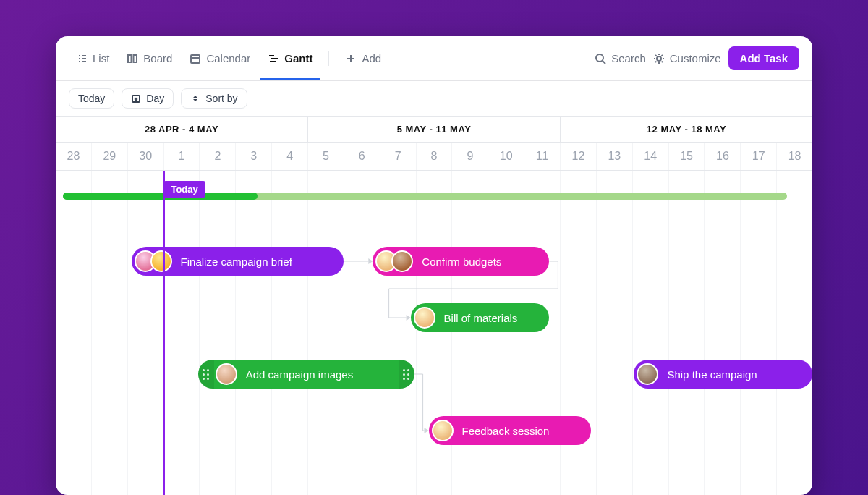  I want to click on board-icon, so click(132, 59).